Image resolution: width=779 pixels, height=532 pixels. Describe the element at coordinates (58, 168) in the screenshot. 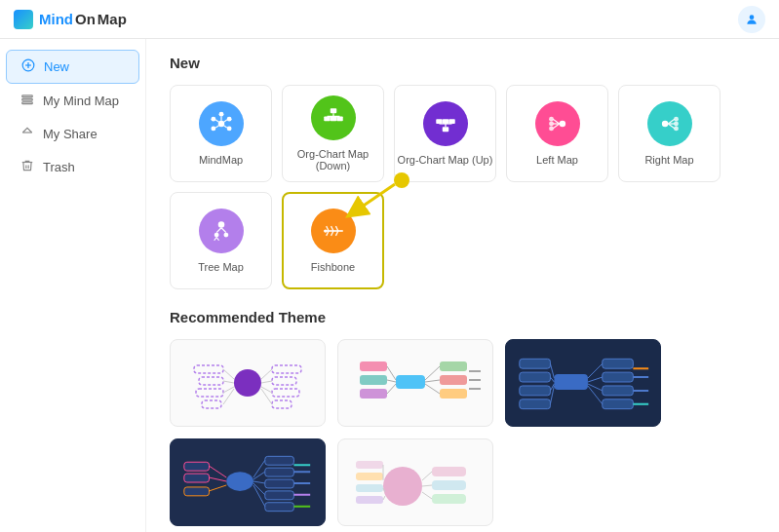

I see `sidebar-item-trash-label: Trash` at that location.